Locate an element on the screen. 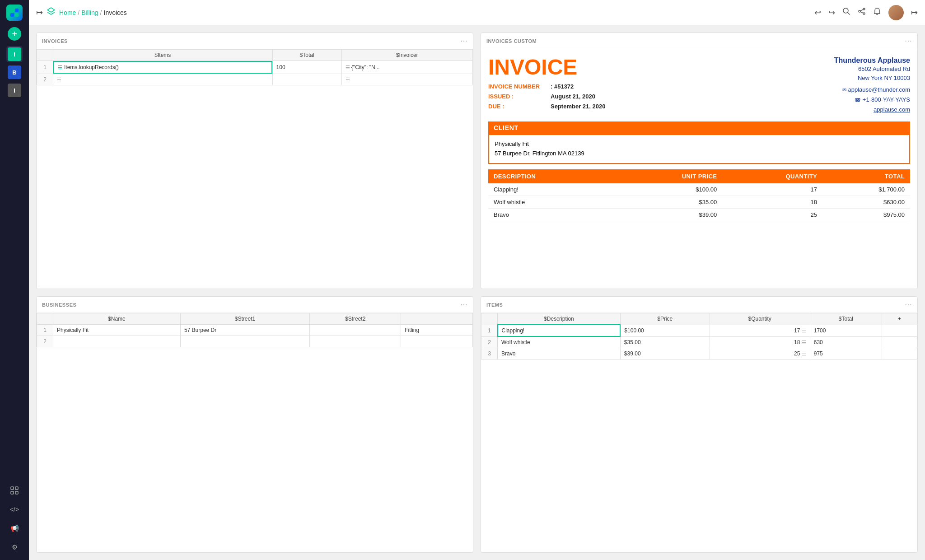 The image size is (925, 560). formula-text: Items.lookupRecords() is located at coordinates (91, 67).